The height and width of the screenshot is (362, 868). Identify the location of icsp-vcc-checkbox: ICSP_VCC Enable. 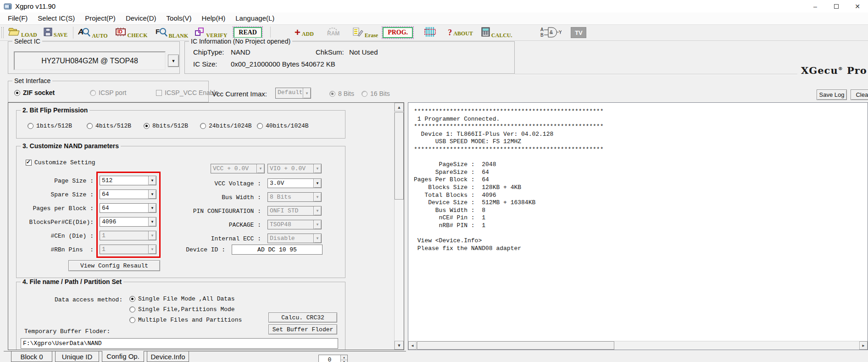
(187, 93).